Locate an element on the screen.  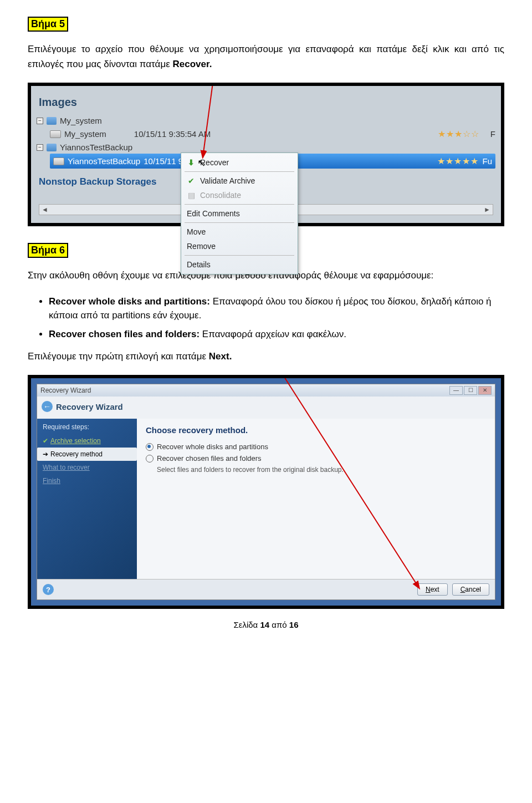
context-menu: ⬇ Recover ✔ Validate Archive ▤ Consolida… is located at coordinates (239, 214).